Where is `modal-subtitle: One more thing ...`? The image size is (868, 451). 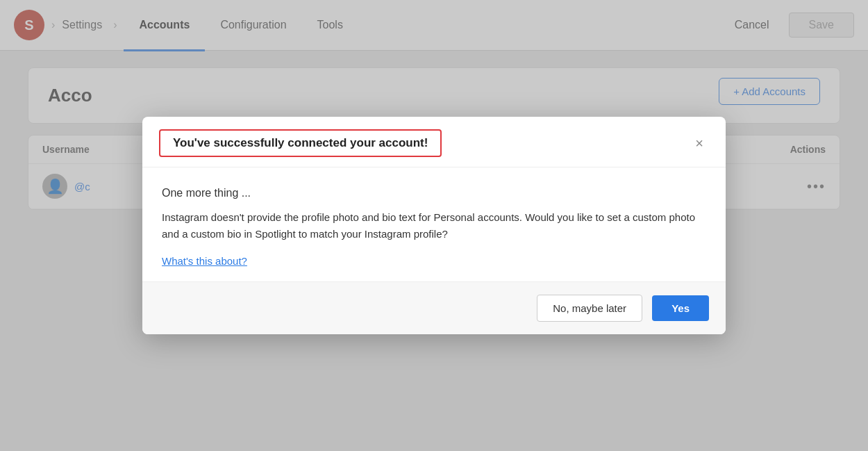
modal-subtitle: One more thing ... is located at coordinates (434, 193).